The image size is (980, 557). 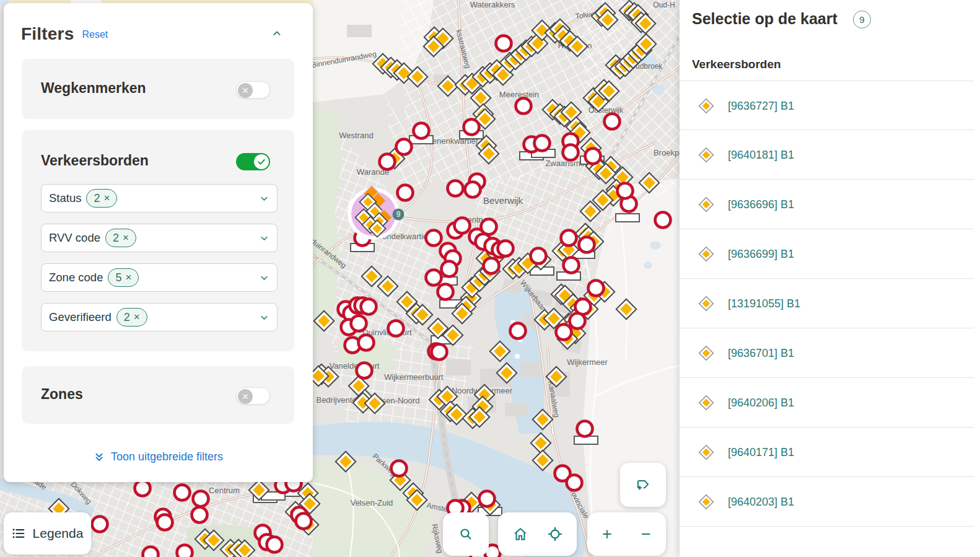 I want to click on svg-text: Oud-H, so click(x=664, y=5).